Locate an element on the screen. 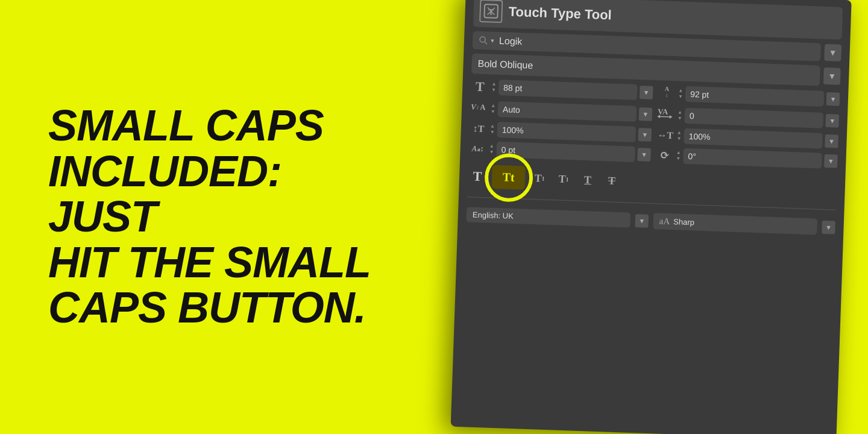 The width and height of the screenshot is (868, 434). tracking-dropdown: ▼ is located at coordinates (832, 121).